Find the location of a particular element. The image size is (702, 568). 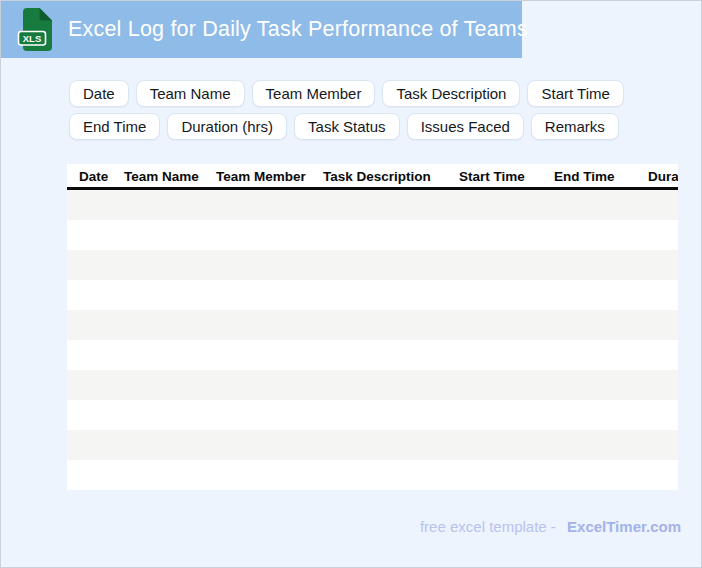

field-chip: Team Member is located at coordinates (314, 94).